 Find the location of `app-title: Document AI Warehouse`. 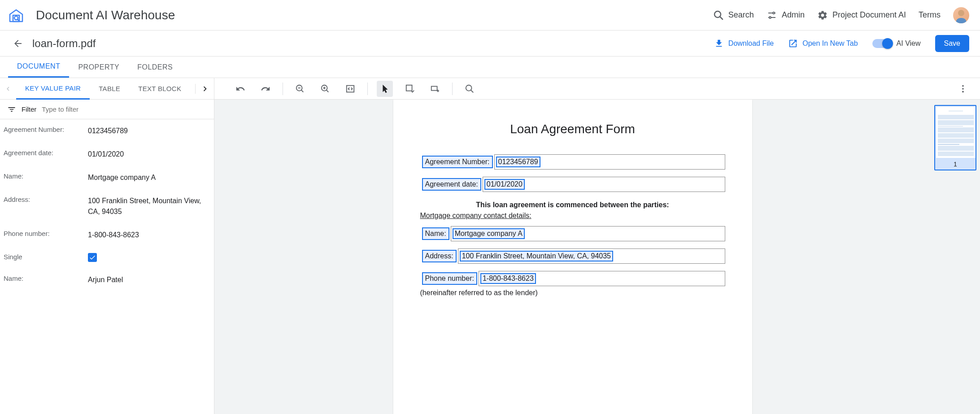

app-title: Document AI Warehouse is located at coordinates (375, 15).